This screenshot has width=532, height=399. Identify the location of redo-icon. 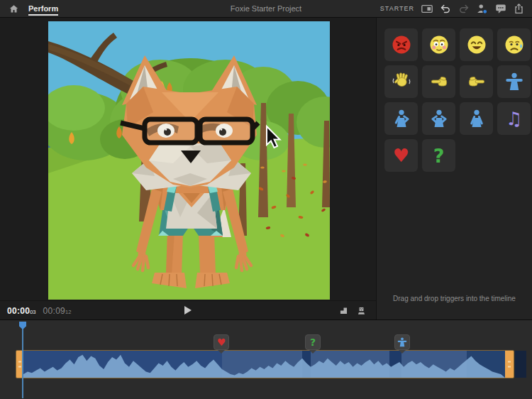
(464, 9).